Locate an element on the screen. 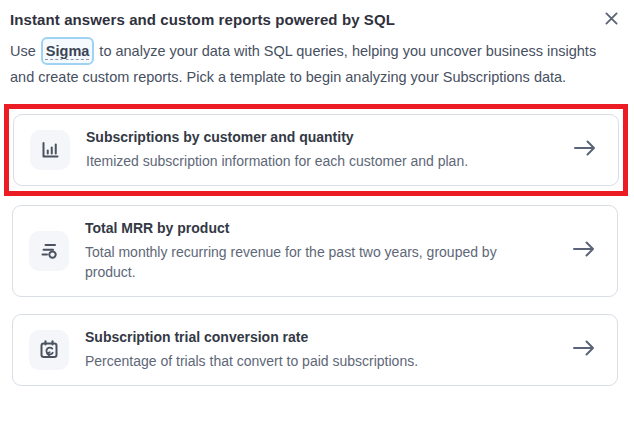 The width and height of the screenshot is (634, 438). card-description: Itemized subscription information for ea… is located at coordinates (296, 161).